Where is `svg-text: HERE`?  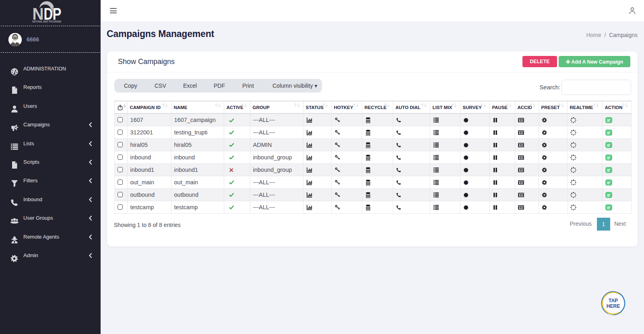 svg-text: HERE is located at coordinates (613, 306).